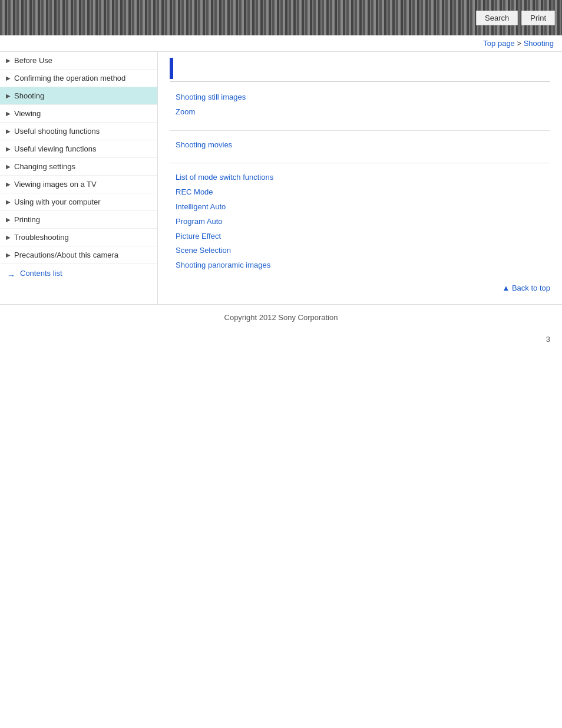 This screenshot has height=728, width=562. What do you see at coordinates (8, 219) in the screenshot?
I see `sidebar-arrow-printing: ▶` at bounding box center [8, 219].